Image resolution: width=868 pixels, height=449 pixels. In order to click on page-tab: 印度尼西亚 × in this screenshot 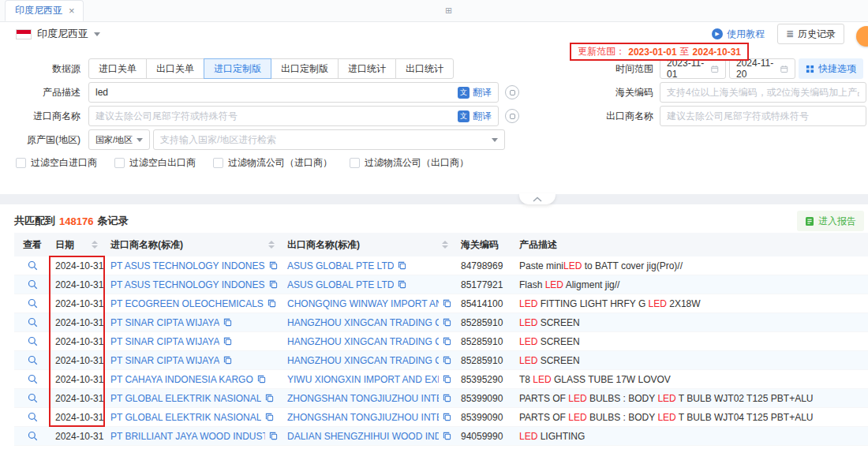, I will do `click(44, 11)`.